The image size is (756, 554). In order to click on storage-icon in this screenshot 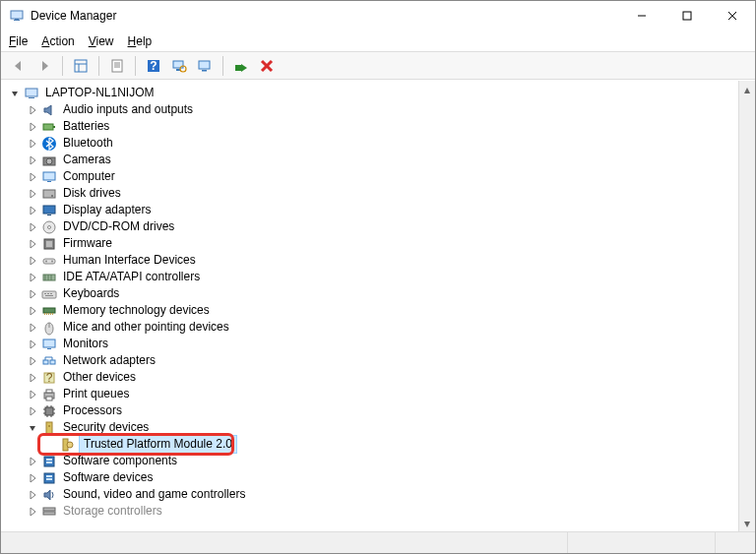, I will do `click(49, 512)`.